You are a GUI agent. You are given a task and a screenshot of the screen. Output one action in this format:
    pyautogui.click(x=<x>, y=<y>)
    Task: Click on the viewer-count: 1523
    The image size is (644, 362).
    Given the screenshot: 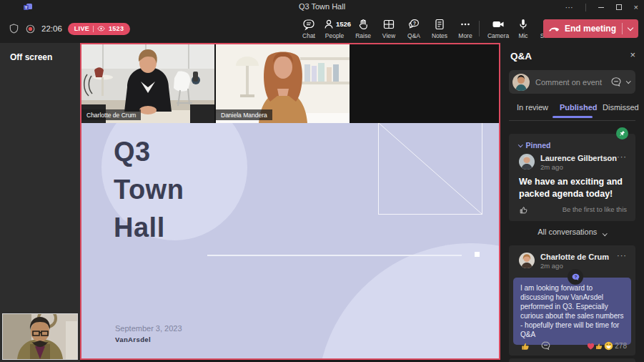 What is the action you would take?
    pyautogui.click(x=116, y=29)
    